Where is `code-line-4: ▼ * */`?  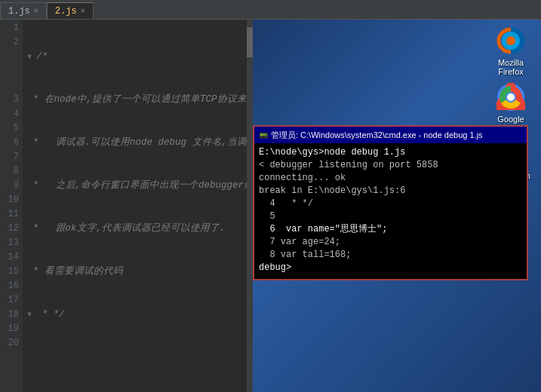
code-line-4: ▼ * */ is located at coordinates (137, 315).